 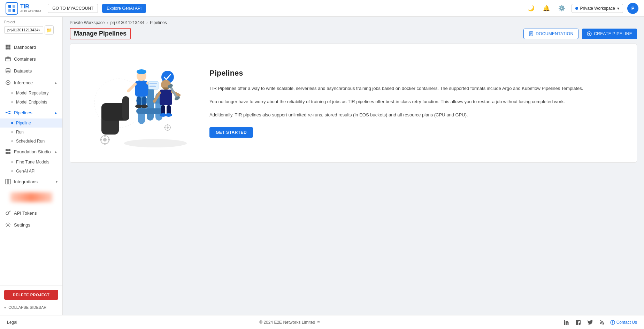 I want to click on sidebar-item-fine-tune-models: Fine Tune Models, so click(x=31, y=162).